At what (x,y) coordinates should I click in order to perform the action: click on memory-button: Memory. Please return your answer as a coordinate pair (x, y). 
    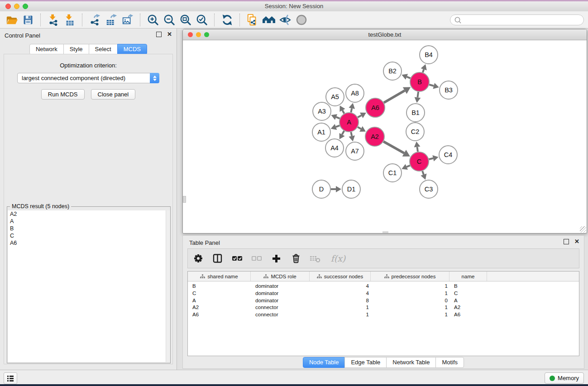
    Looking at the image, I should click on (564, 378).